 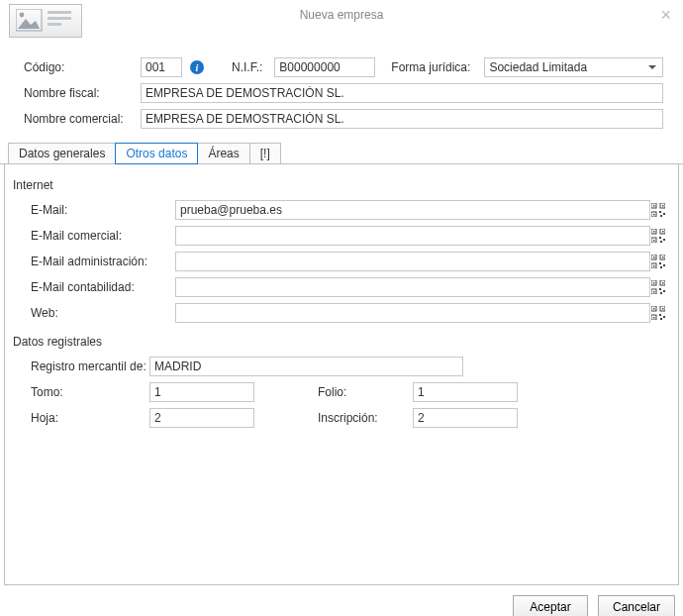 What do you see at coordinates (636, 606) in the screenshot?
I see `cancelar-button: Cancelar` at bounding box center [636, 606].